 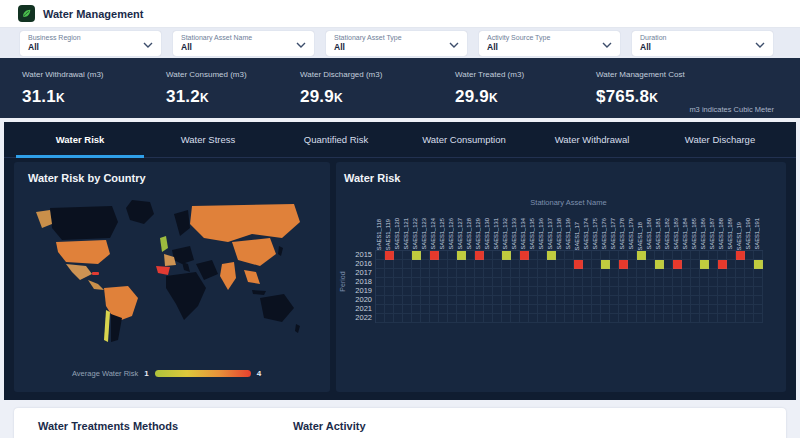 I want to click on filter-dropdown-business-region: Business RegionAll, so click(x=90, y=44).